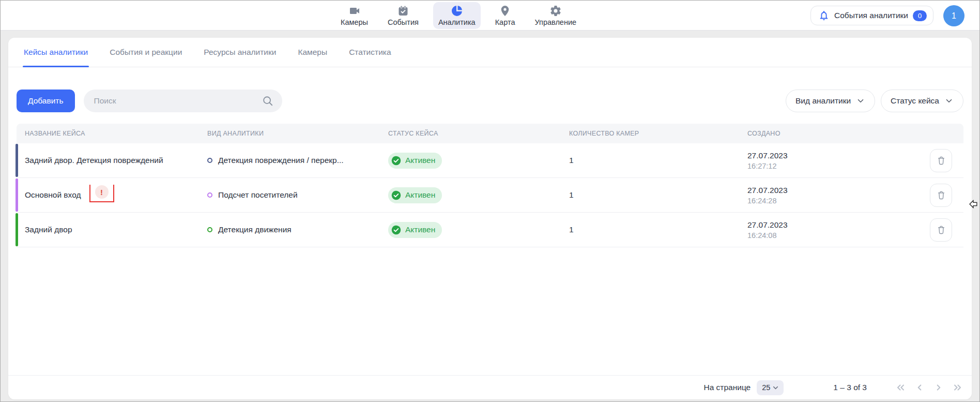 The width and height of the screenshot is (980, 402). Describe the element at coordinates (53, 195) in the screenshot. I see `case-name: Основной вход` at that location.